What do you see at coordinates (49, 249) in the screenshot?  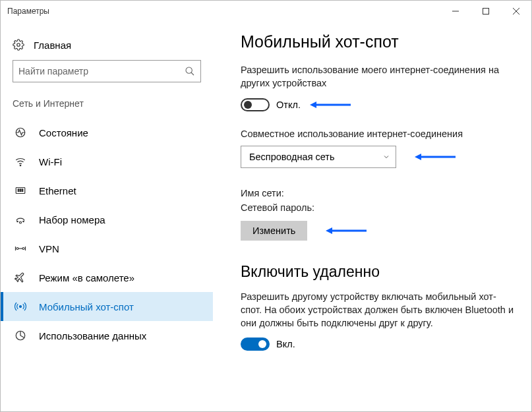 I see `sidebar-item-label: VPN` at bounding box center [49, 249].